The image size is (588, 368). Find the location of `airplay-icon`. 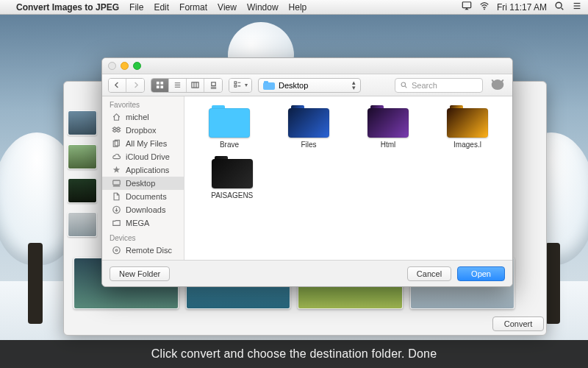

airplay-icon is located at coordinates (467, 7).